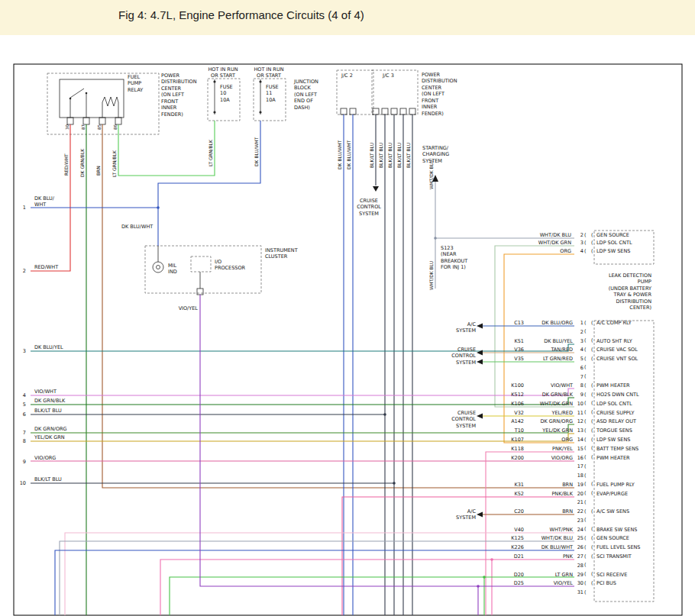 Image resolution: width=695 pixels, height=616 pixels. Describe the element at coordinates (617, 350) in the screenshot. I see `pin-function: CRUISE VAC SOL` at that location.